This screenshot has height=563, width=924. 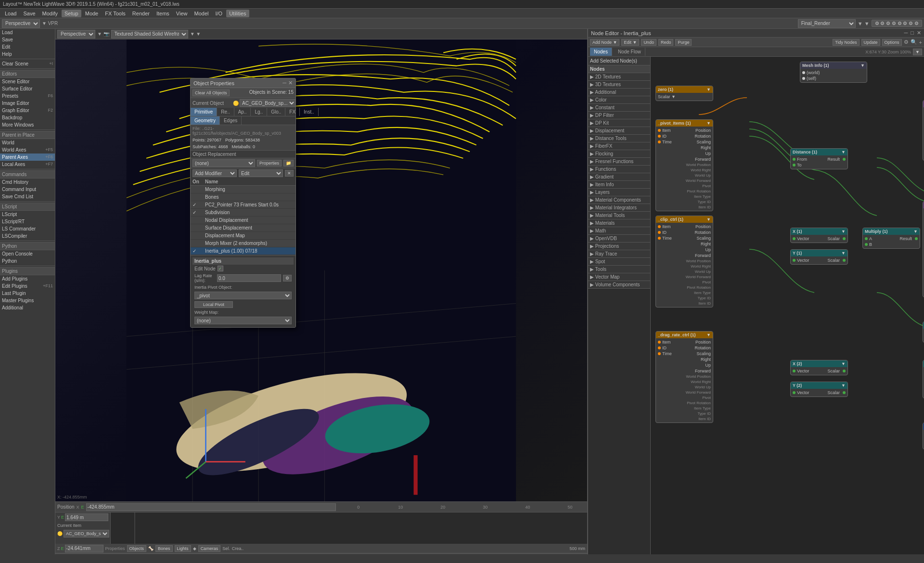 I want to click on sidebar-open-console: Open Console, so click(x=27, y=254).